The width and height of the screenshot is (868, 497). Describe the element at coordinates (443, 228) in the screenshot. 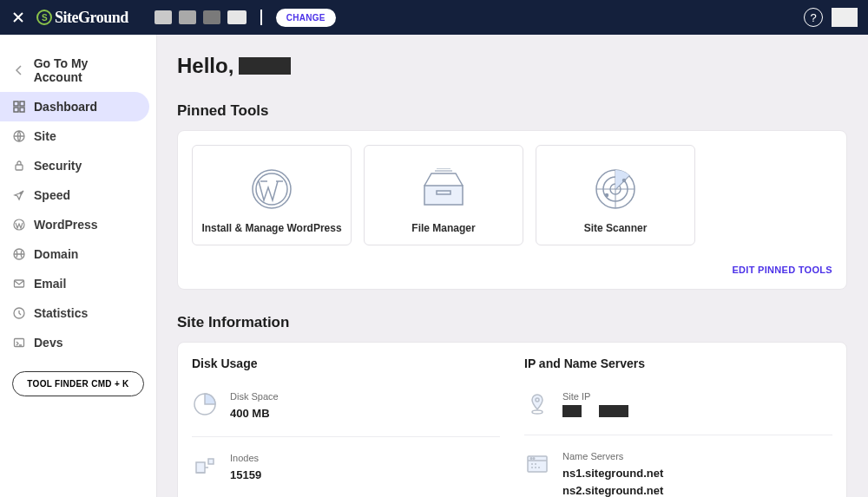

I see `pinned-tool-label: File Manager` at that location.